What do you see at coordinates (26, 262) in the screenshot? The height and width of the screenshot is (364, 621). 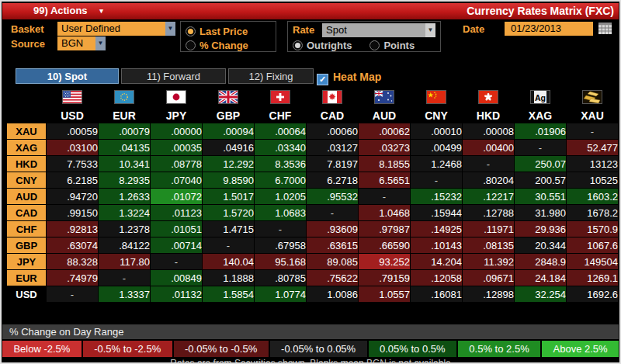 I see `row-label-JPY: JPY` at bounding box center [26, 262].